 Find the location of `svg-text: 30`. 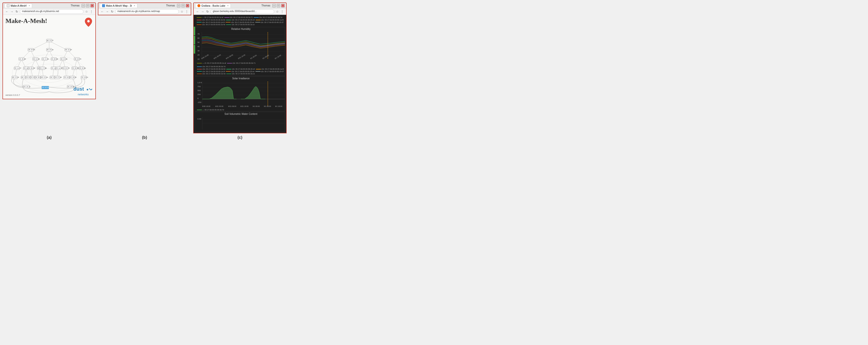

svg-text: 30 is located at coordinates (198, 51).